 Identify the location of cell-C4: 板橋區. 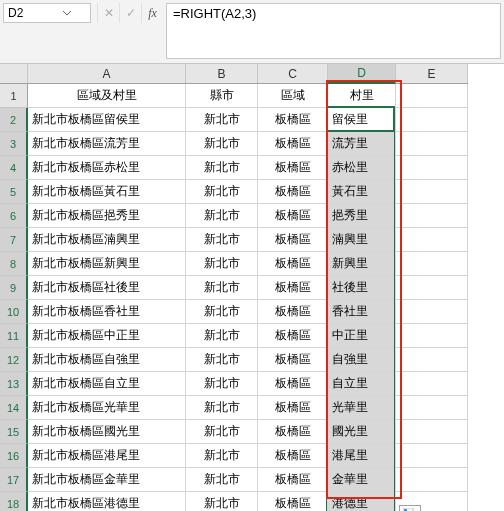
(293, 168).